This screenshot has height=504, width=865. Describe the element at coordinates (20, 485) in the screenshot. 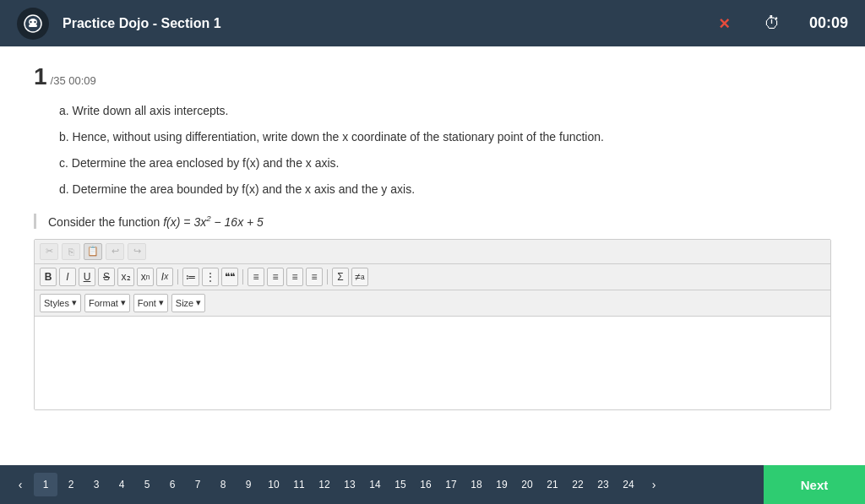

I see `prev-page-button: ‹` at that location.